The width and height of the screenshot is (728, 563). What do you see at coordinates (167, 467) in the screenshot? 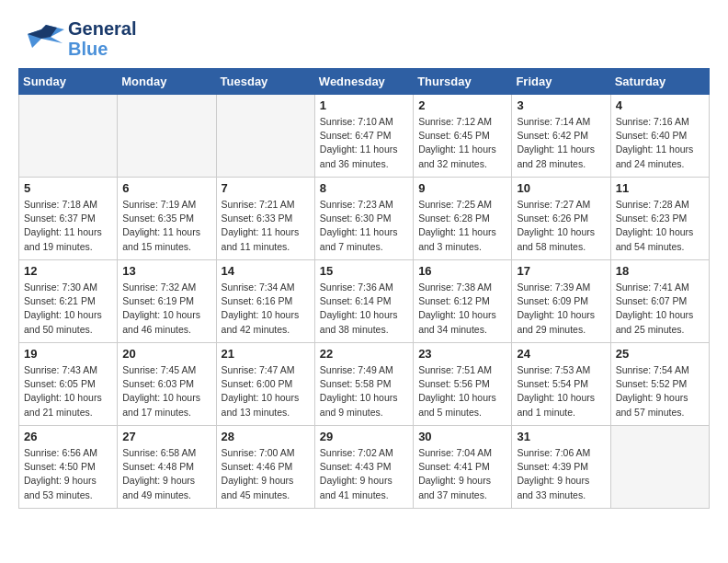
I see `calendar-cell: 27Sunrise: 6:58 AM Sunset: 4:48 PM Dayli…` at bounding box center [167, 467].